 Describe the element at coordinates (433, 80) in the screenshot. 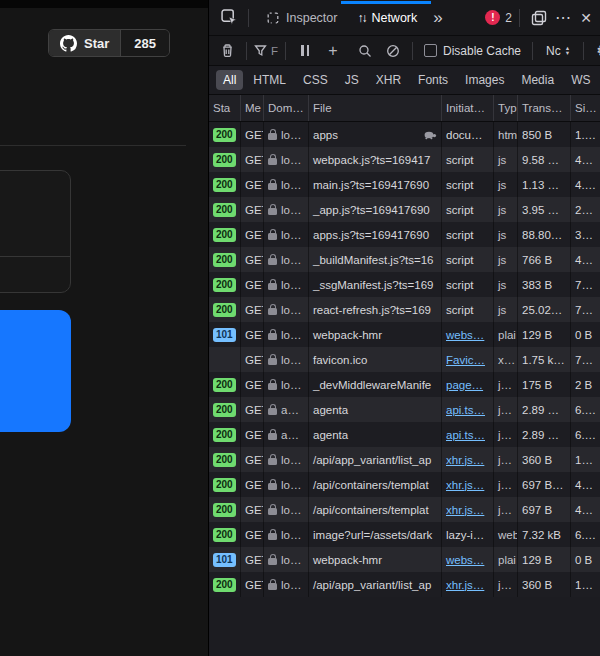

I see `filter-tab-fonts: Fonts` at that location.